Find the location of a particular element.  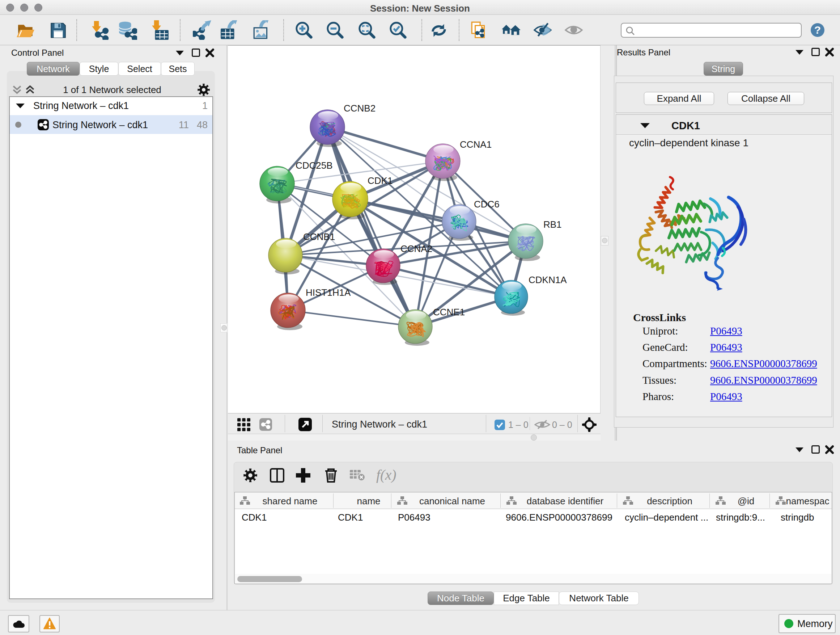

svg-text: CDC25B is located at coordinates (314, 166).